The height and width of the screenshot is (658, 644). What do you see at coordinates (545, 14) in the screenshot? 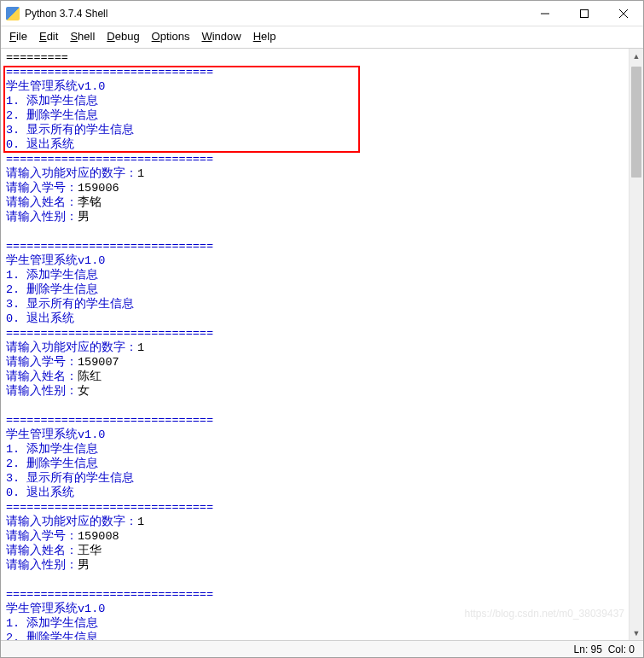
I see `minimize-button` at bounding box center [545, 14].